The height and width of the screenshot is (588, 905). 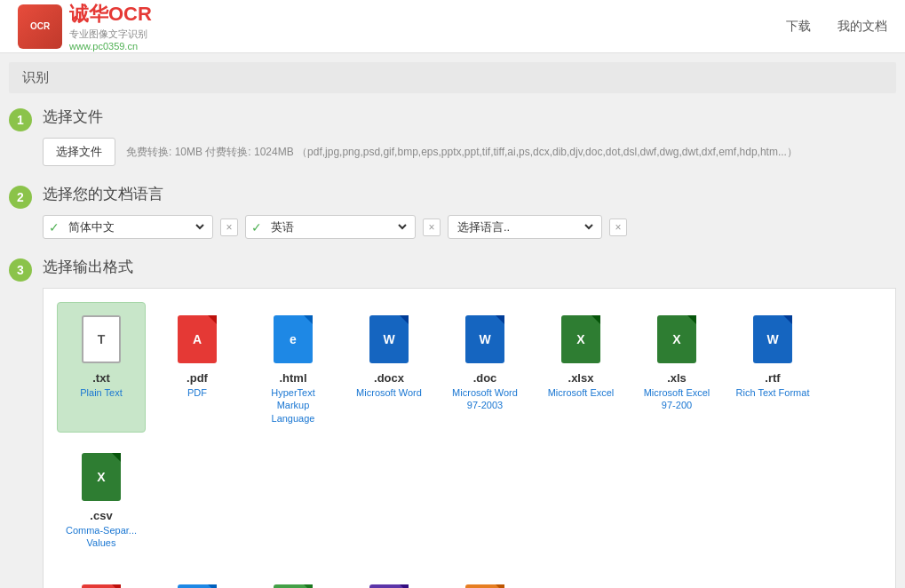 What do you see at coordinates (862, 27) in the screenshot?
I see `nav-mydocs-link: 我的文档` at bounding box center [862, 27].